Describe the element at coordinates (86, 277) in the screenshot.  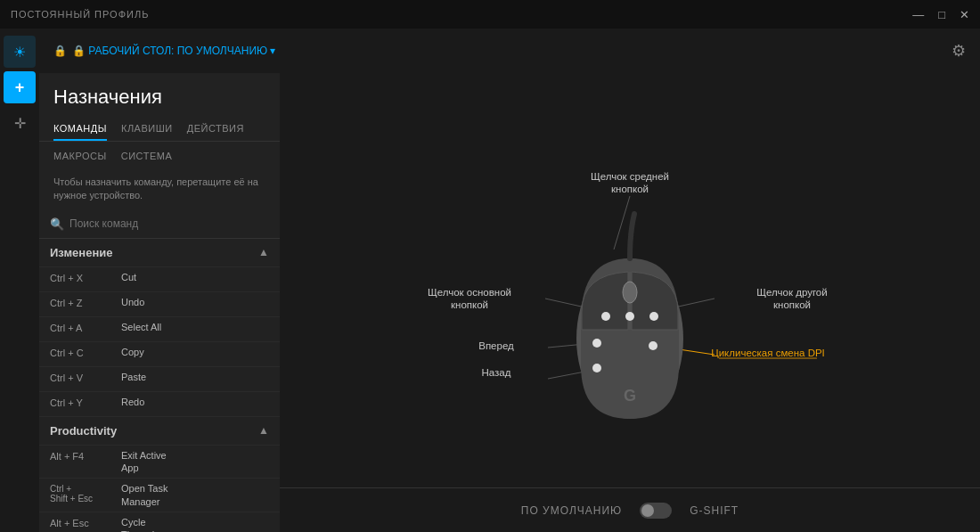
I see `cmd-keys: Ctrl + X` at that location.